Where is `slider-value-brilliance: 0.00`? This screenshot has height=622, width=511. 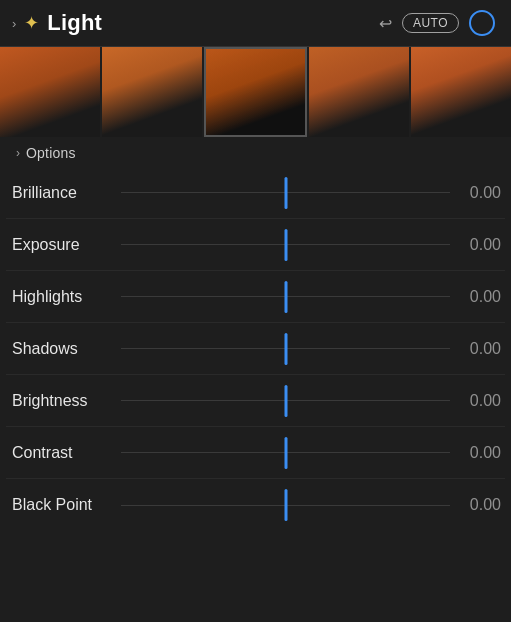 slider-value-brilliance: 0.00 is located at coordinates (478, 193).